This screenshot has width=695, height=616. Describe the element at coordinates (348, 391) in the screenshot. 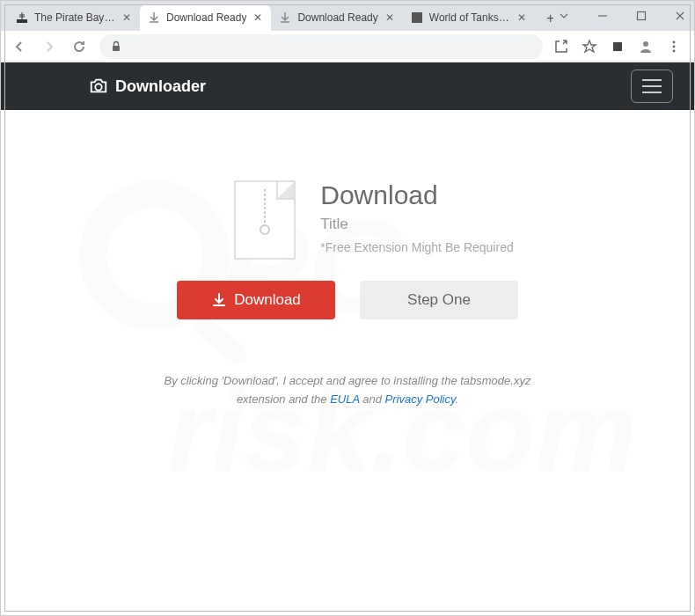

I see `disclaimer-text: By clicking 'Download', I accept and agr…` at that location.